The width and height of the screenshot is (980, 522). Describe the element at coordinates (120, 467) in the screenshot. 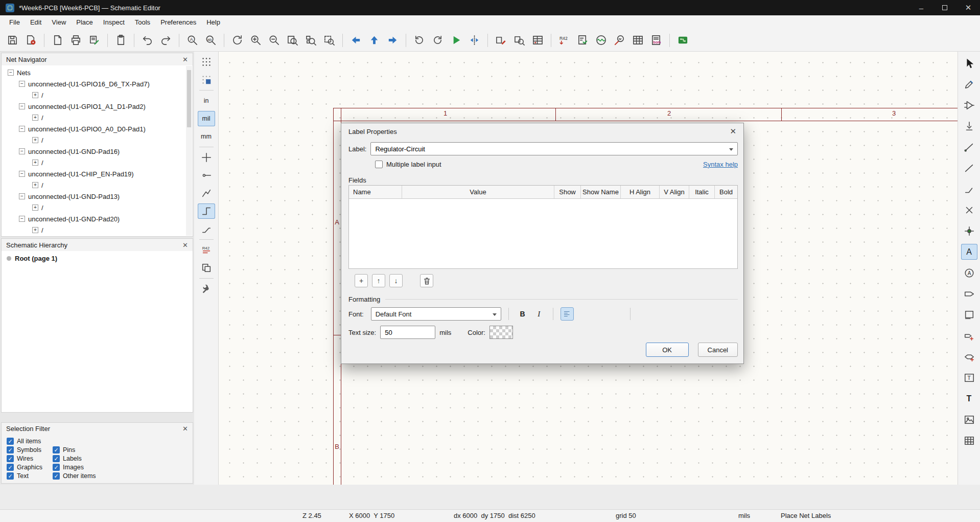

I see `filter-images: ✓Images` at that location.